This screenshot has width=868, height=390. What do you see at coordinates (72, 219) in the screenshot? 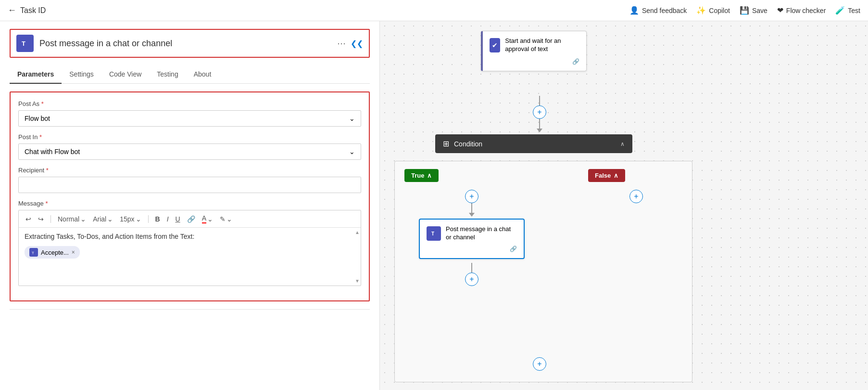
I see `style-dropdown: Normal ⌄` at bounding box center [72, 219].